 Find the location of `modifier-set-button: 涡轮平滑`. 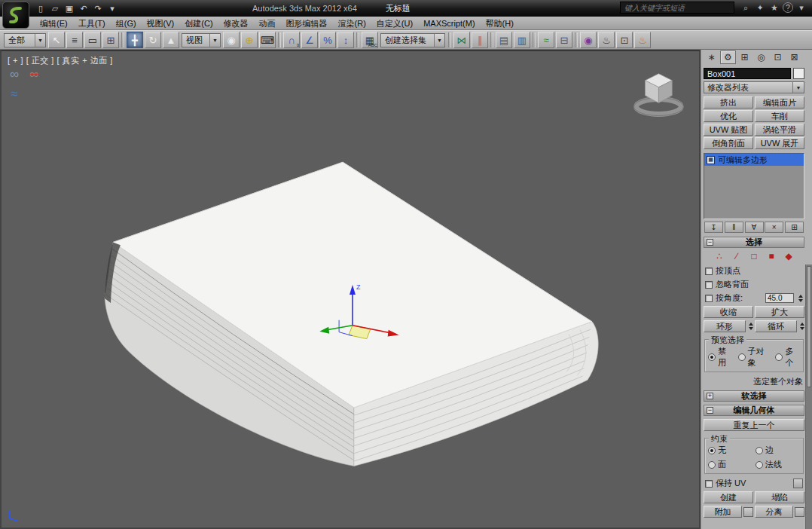

modifier-set-button: 涡轮平滑 is located at coordinates (780, 130).